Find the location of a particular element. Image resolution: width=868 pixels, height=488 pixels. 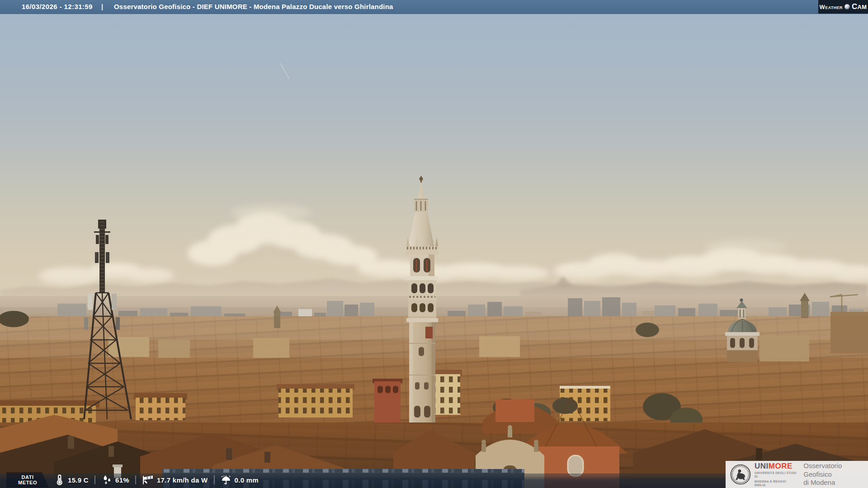

rain-item: 0.0 mm is located at coordinates (240, 480).